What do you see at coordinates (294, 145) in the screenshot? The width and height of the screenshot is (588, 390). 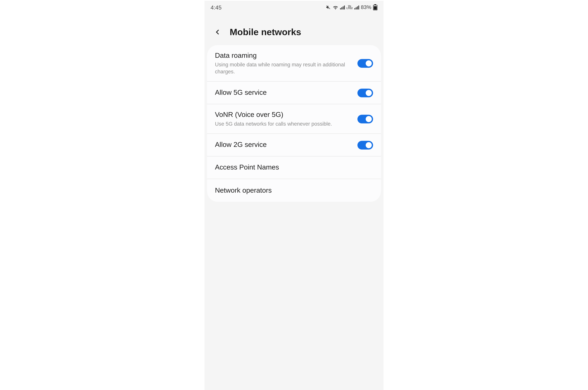 I see `setting-allow-2g: Allow 2G service` at bounding box center [294, 145].